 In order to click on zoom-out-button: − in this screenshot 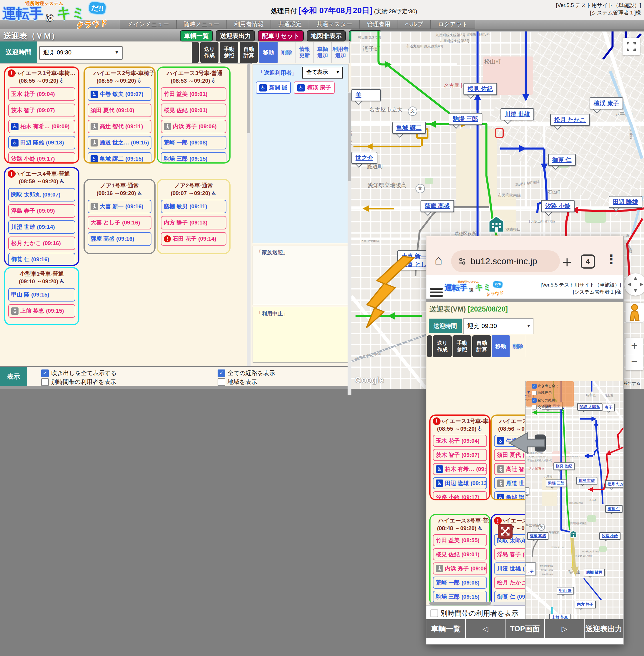, I will do `click(634, 362)`.